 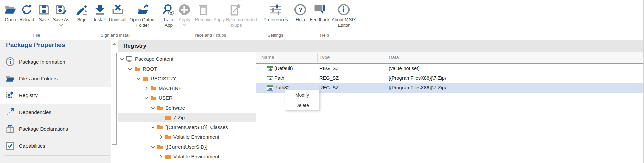 I want to click on preferences-button: Preferences, so click(x=276, y=11).